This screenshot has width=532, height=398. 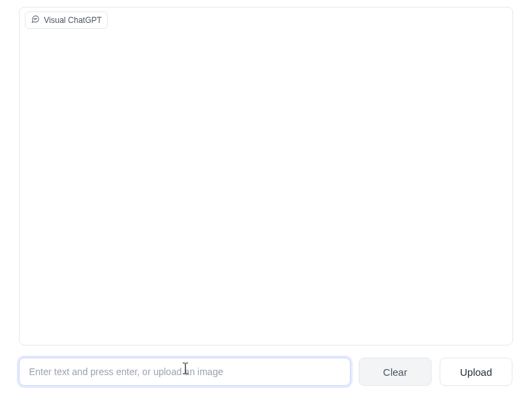 What do you see at coordinates (266, 372) in the screenshot?
I see `input-row: Clear Upload` at bounding box center [266, 372].